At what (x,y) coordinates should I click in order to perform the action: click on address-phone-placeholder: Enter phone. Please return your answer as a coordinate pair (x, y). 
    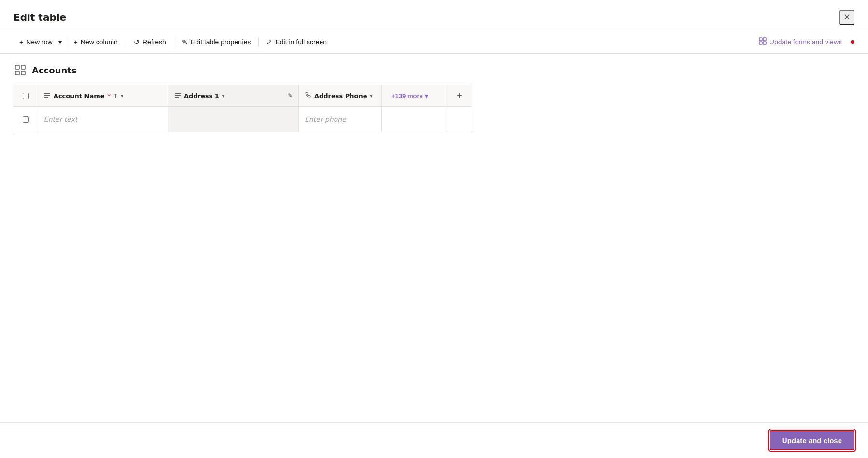
    Looking at the image, I should click on (340, 119).